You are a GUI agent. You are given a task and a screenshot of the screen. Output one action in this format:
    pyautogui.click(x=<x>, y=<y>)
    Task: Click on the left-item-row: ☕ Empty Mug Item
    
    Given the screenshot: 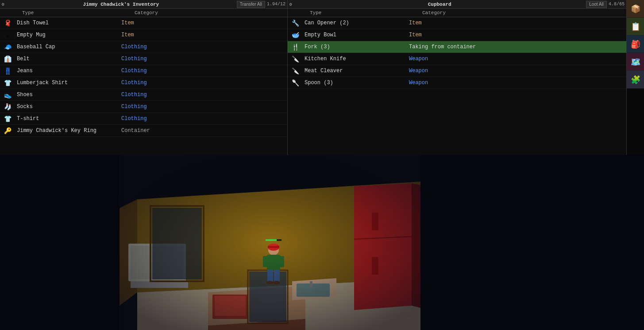 What is the action you would take?
    pyautogui.click(x=143, y=35)
    